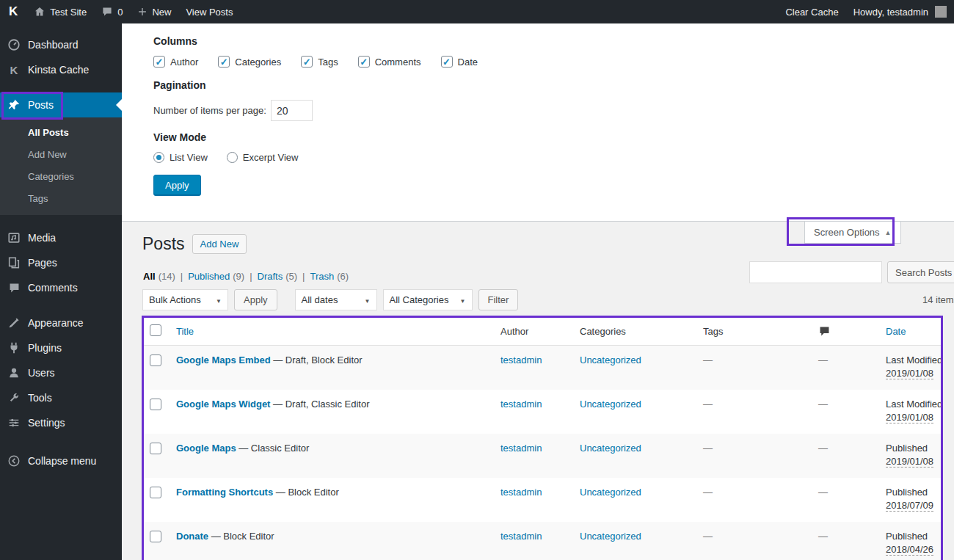 The height and width of the screenshot is (560, 954). I want to click on post-title-link: Google Maps Embed, so click(223, 360).